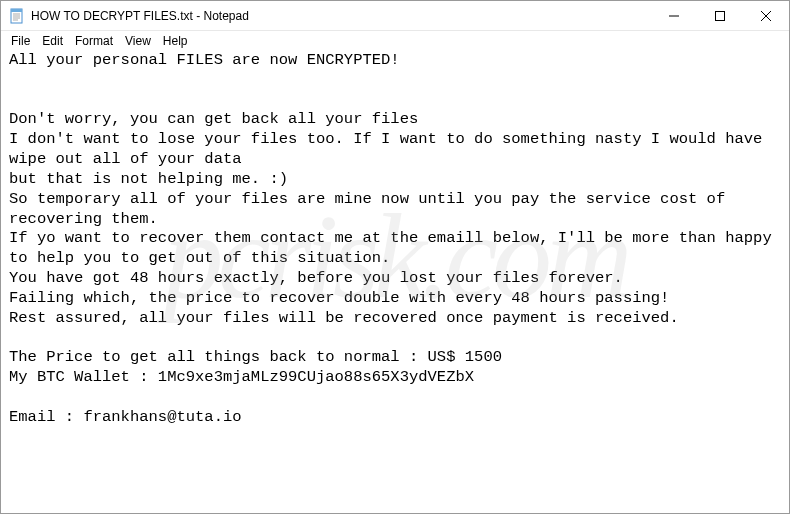  I want to click on menu-view: View, so click(138, 41).